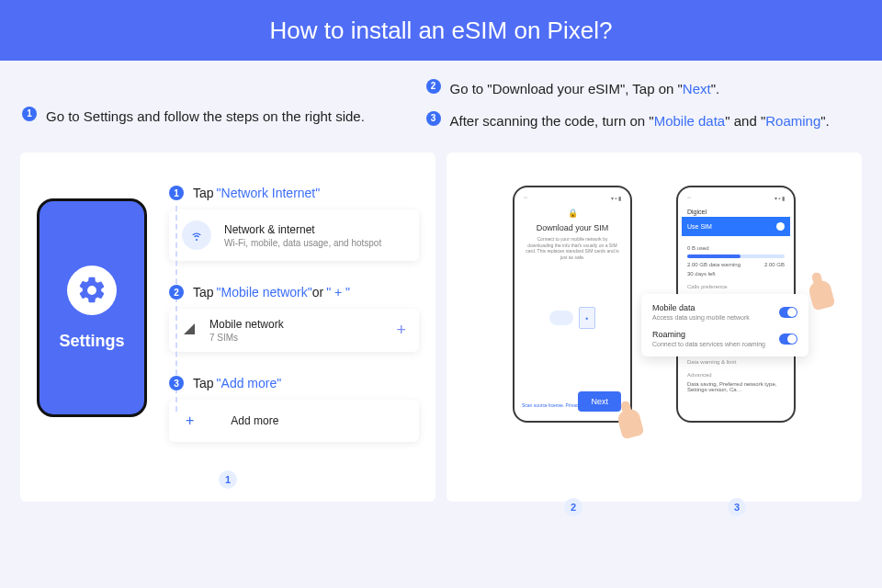 This screenshot has height=588, width=882. What do you see at coordinates (294, 331) in the screenshot?
I see `card-mobile-network: Mobile network 7 SIMs +` at bounding box center [294, 331].